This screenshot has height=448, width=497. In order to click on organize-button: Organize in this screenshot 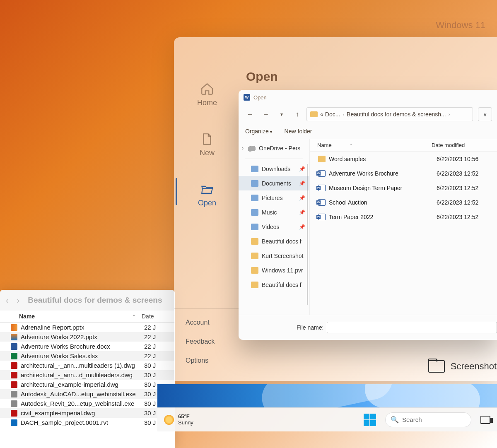, I will do `click(258, 131)`.